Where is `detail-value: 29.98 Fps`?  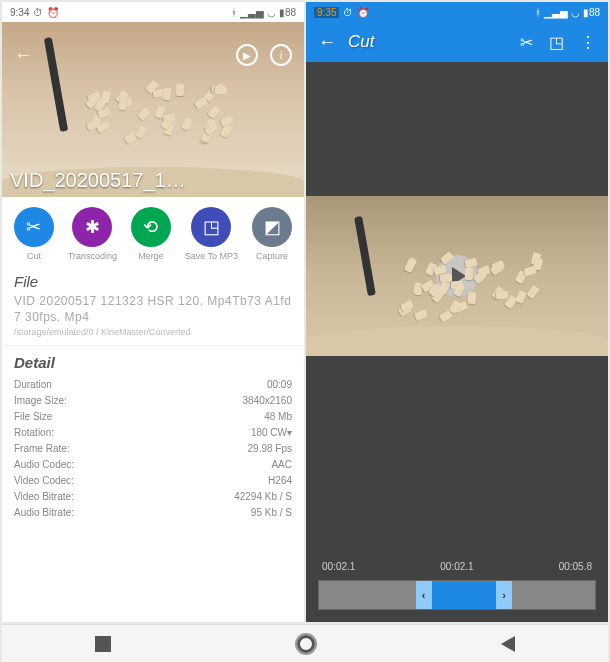
detail-value: 29.98 Fps is located at coordinates (270, 449).